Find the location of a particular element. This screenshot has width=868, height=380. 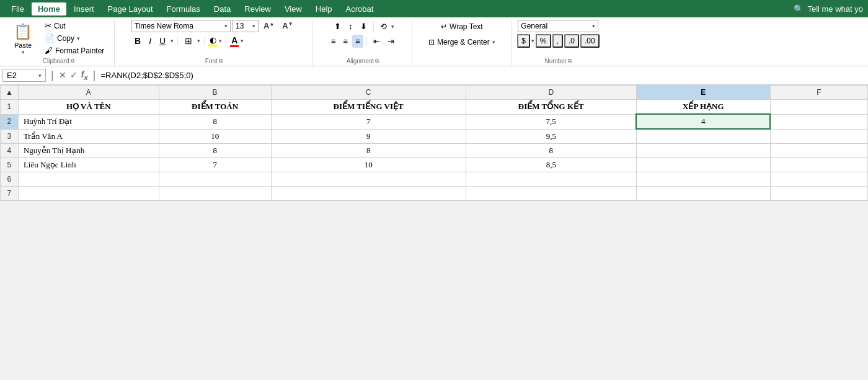

cell-d5: 8,5 is located at coordinates (551, 165).